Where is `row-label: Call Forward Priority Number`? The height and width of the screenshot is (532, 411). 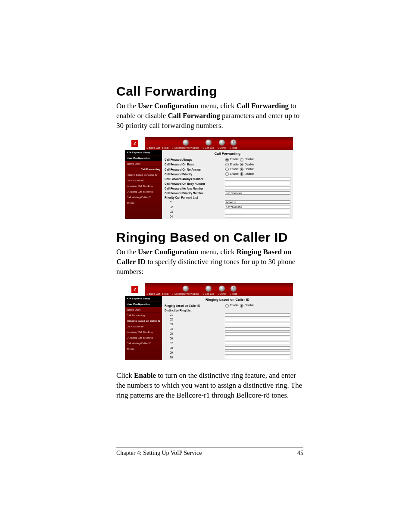 row-label: Call Forward Priority Number is located at coordinates (192, 193).